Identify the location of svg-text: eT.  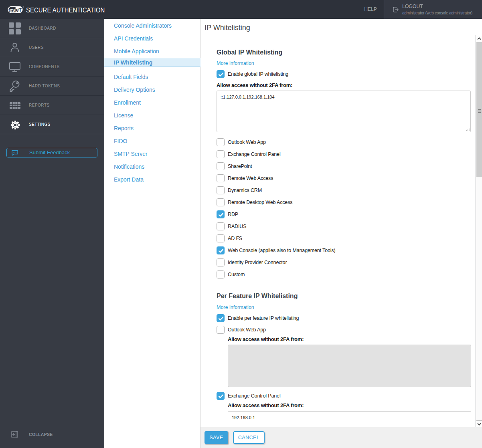
(19, 10).